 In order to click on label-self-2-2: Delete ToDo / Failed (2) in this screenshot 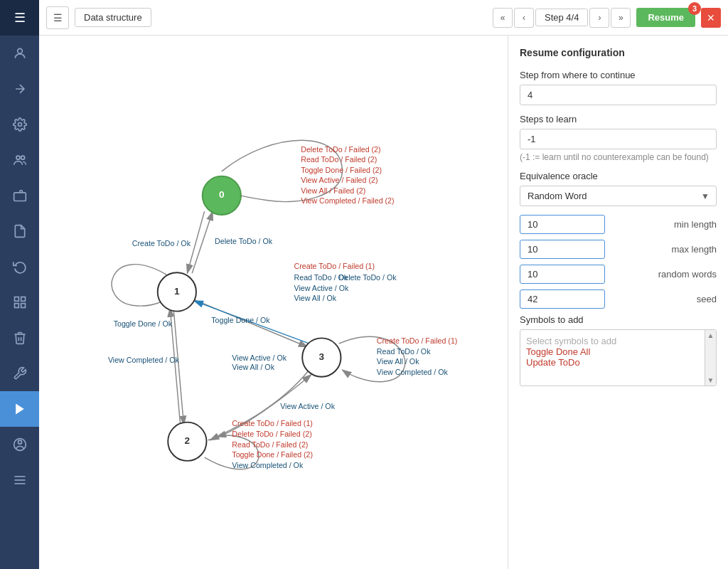, I will do `click(272, 434)`.